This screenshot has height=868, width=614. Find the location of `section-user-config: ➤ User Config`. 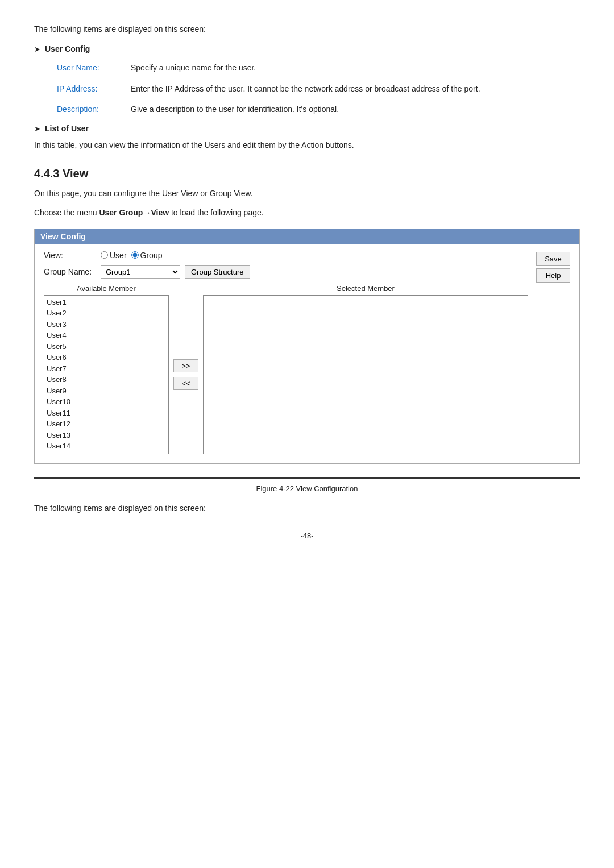

section-user-config: ➤ User Config is located at coordinates (307, 49).